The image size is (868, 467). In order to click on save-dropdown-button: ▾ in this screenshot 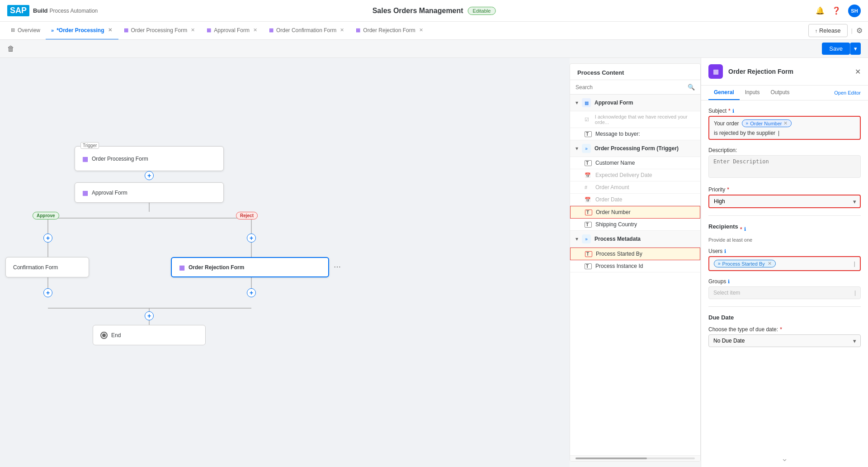, I will do `click(855, 49)`.